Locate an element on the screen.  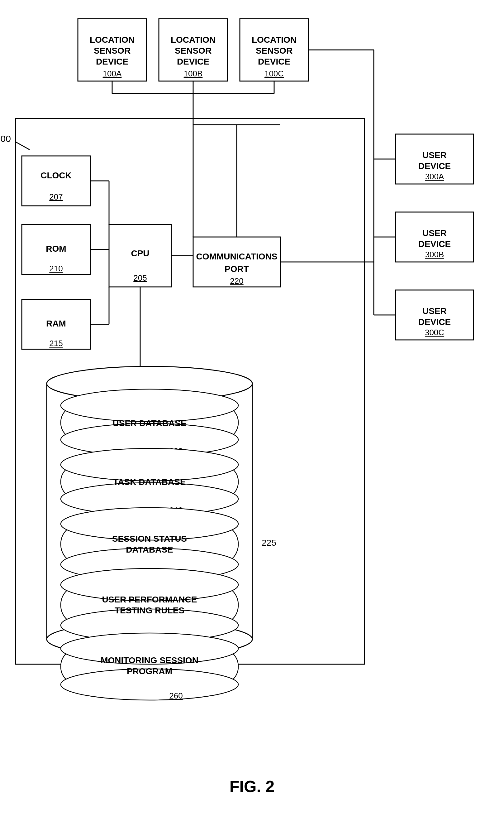
svg-text: MONITORING SESSION is located at coordinates (149, 661).